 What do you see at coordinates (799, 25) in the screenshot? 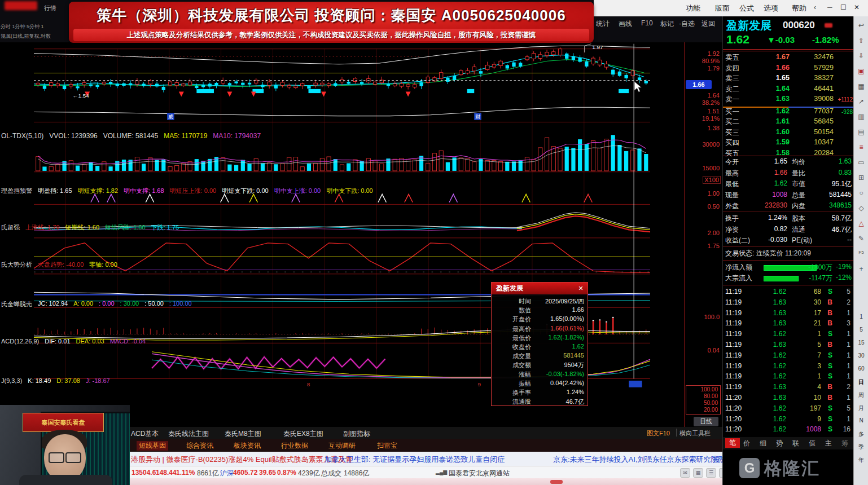
I see `stock-code: 000620` at bounding box center [799, 25].